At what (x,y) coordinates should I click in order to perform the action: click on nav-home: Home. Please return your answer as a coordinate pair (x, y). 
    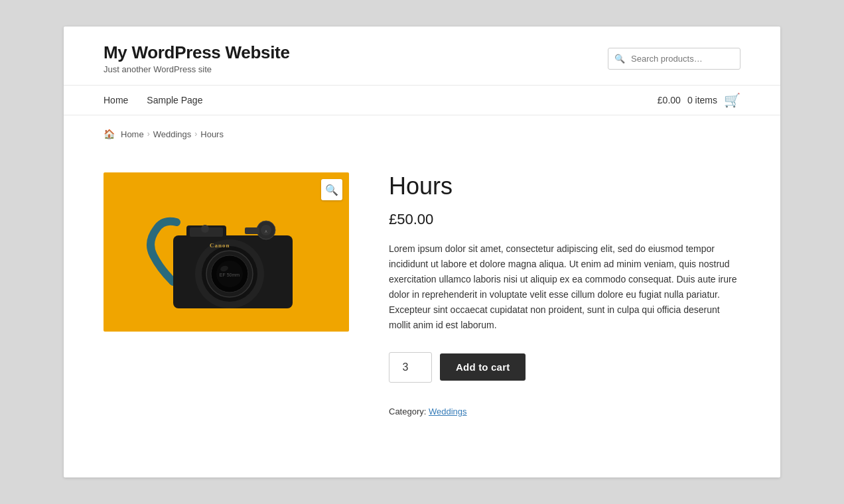
    Looking at the image, I should click on (115, 100).